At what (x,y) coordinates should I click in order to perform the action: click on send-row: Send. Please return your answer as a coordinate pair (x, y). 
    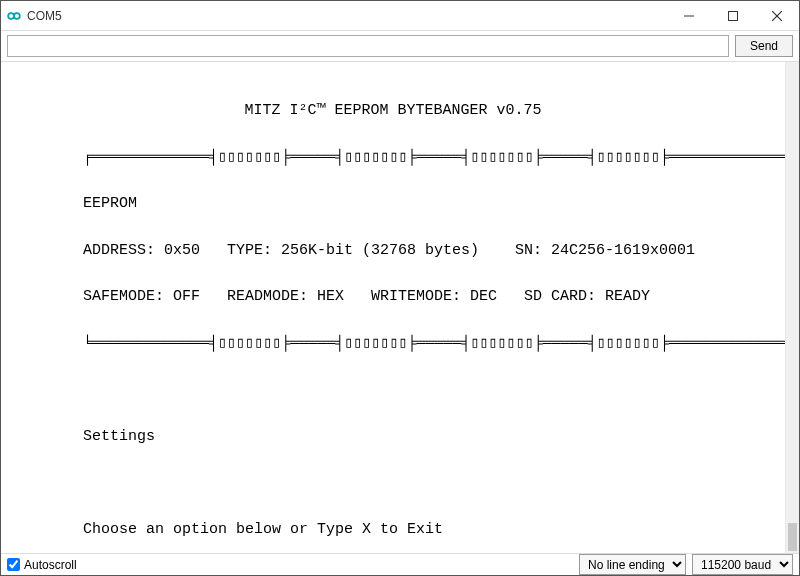
    Looking at the image, I should click on (400, 46).